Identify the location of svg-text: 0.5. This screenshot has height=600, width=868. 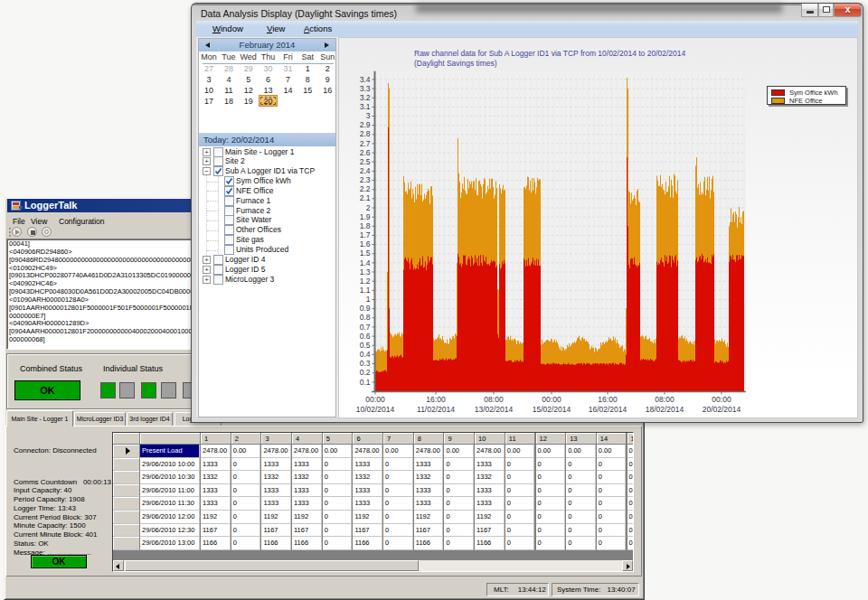
(365, 345).